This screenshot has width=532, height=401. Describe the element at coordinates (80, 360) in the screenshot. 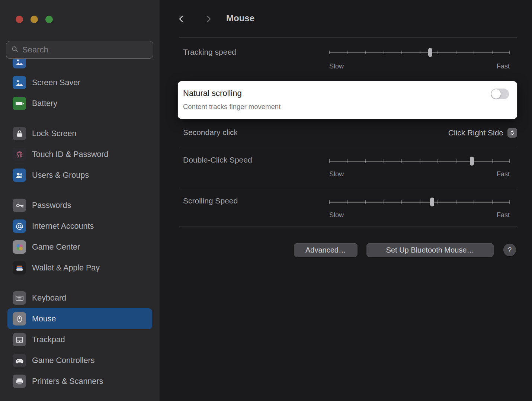

I see `sidebar-item-game-controllers: Game Controllers` at that location.